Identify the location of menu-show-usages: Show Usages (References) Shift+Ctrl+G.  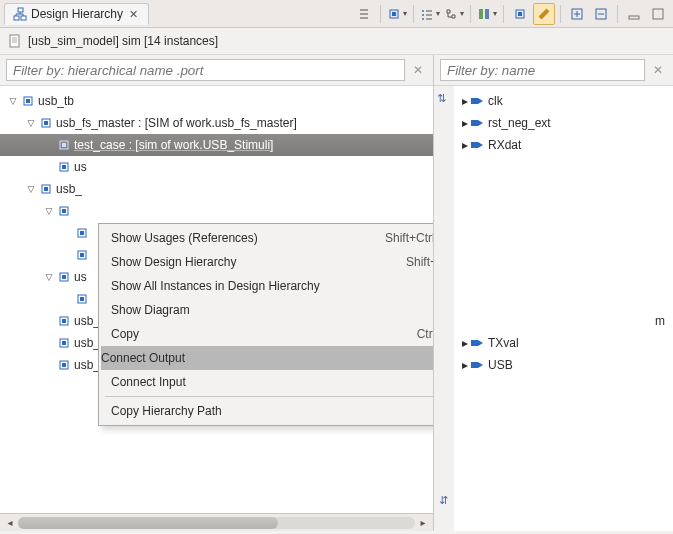
(267, 238).